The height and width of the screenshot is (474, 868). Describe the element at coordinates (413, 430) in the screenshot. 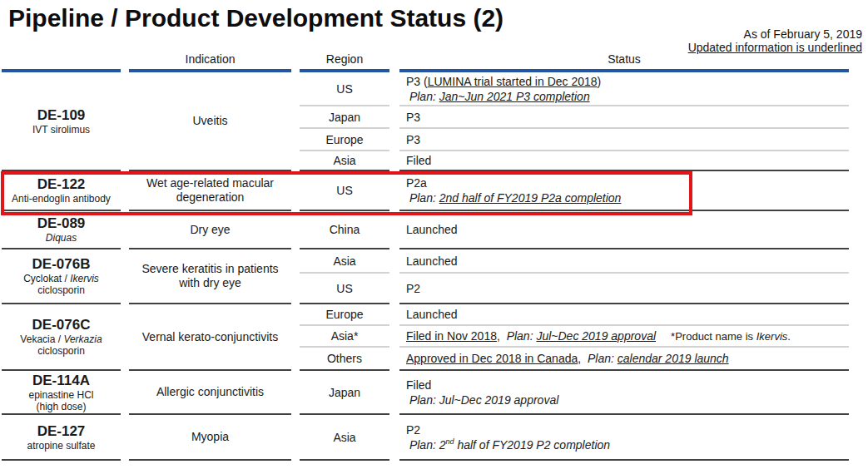

I see `text-segment: P2` at that location.